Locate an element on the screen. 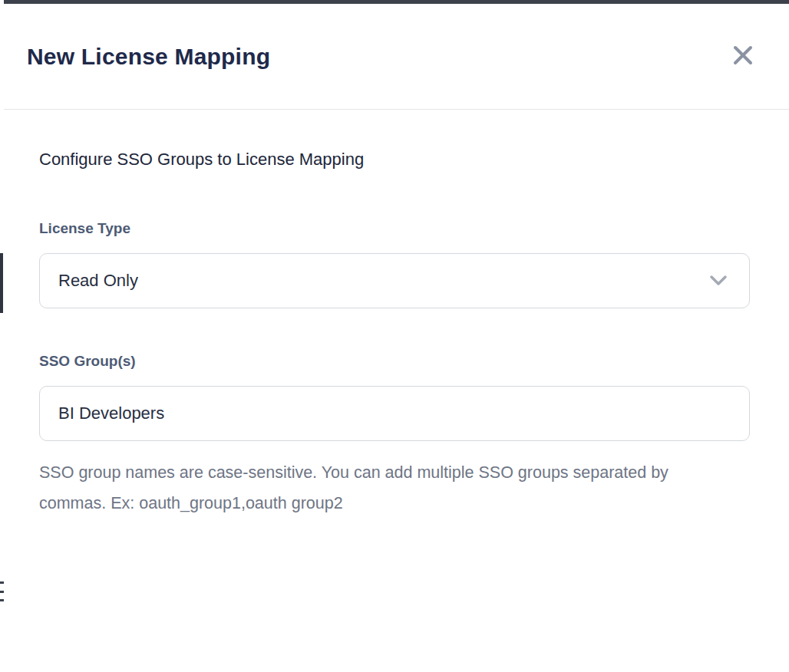  sso-groups-input is located at coordinates (394, 413).